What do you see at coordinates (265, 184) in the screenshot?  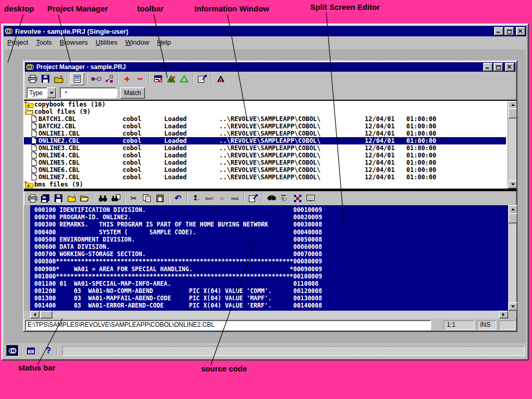 I see `group-row-bms-files-9-: +✱bms files (9)` at bounding box center [265, 184].